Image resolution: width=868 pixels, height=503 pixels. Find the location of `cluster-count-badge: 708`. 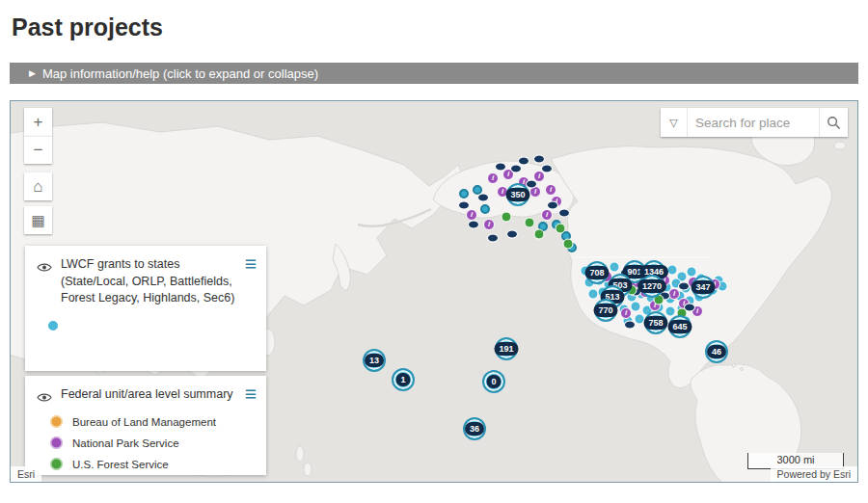

cluster-count-badge: 708 is located at coordinates (596, 273).